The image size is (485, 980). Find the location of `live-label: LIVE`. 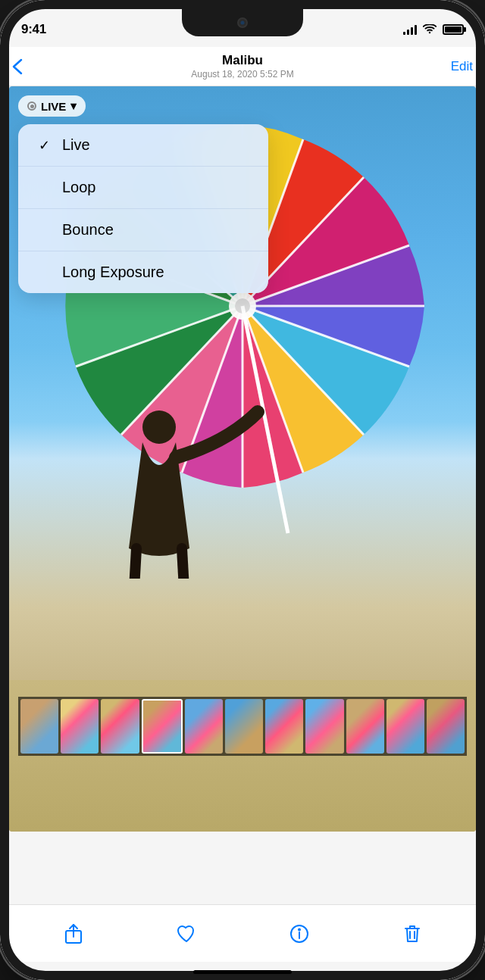

live-label: LIVE is located at coordinates (53, 106).